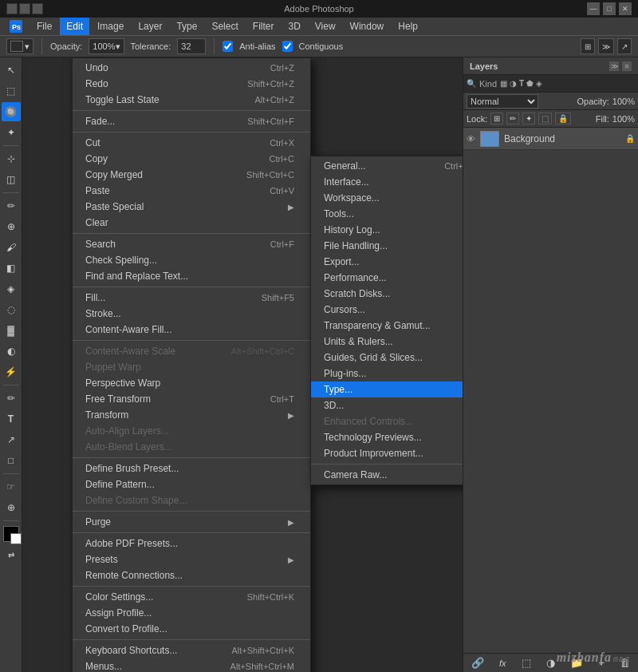 The width and height of the screenshot is (638, 672). I want to click on menu-convert-profile: Convert to Profile..., so click(191, 629).